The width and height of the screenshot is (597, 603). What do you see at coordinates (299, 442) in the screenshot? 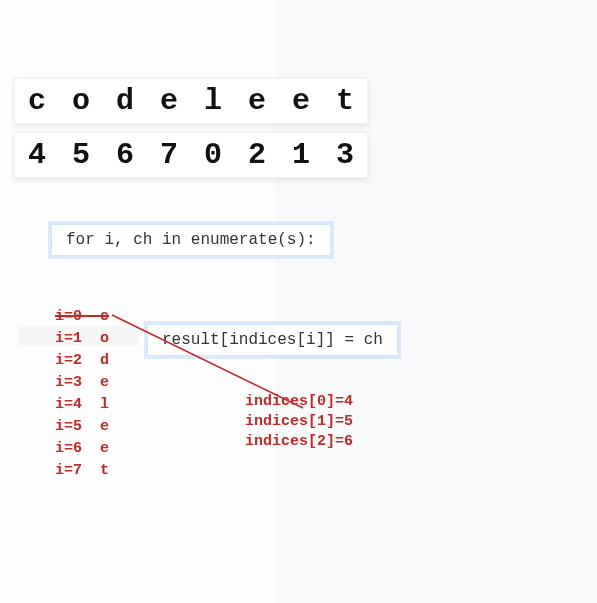
I see `indices-resolved-item: indices[2]=6` at bounding box center [299, 442].